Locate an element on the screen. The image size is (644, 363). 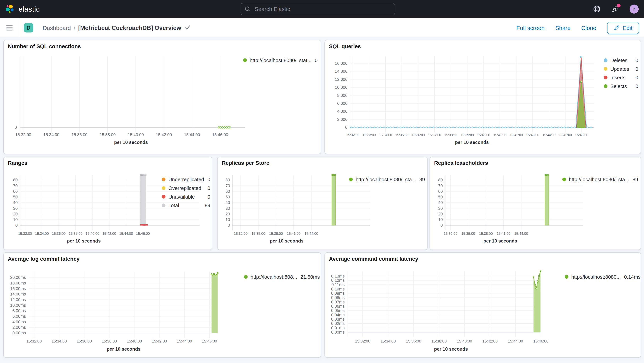
top-header: elastic is located at coordinates (322, 9).